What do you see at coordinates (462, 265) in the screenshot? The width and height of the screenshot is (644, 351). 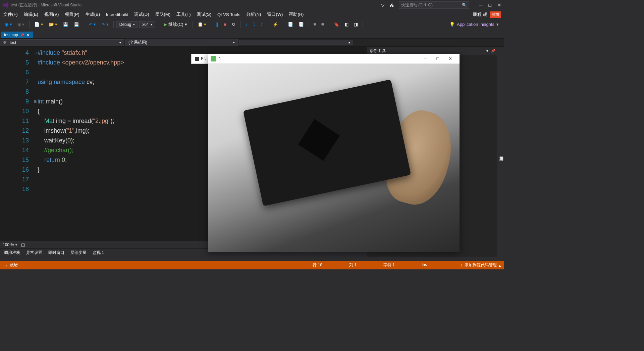 I see `publish-icon: ↑` at bounding box center [462, 265].